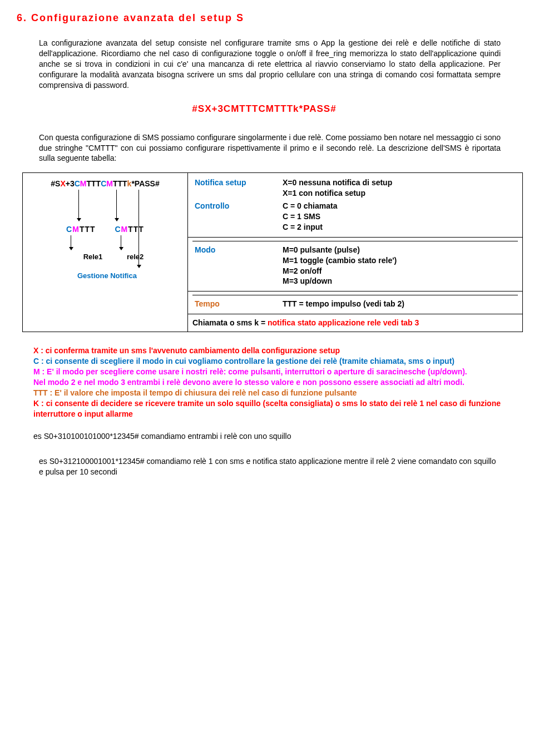 This screenshot has height=756, width=534. I want to click on notifica-value: X=0 nessuna notifica di setup X=1 con no…, so click(399, 188).